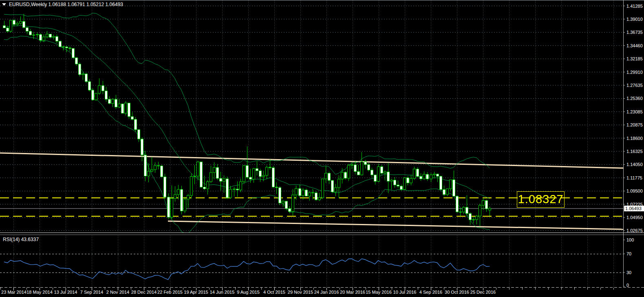 Image resolution: width=644 pixels, height=297 pixels. I want to click on price-axis-label: 1.16325, so click(635, 151).